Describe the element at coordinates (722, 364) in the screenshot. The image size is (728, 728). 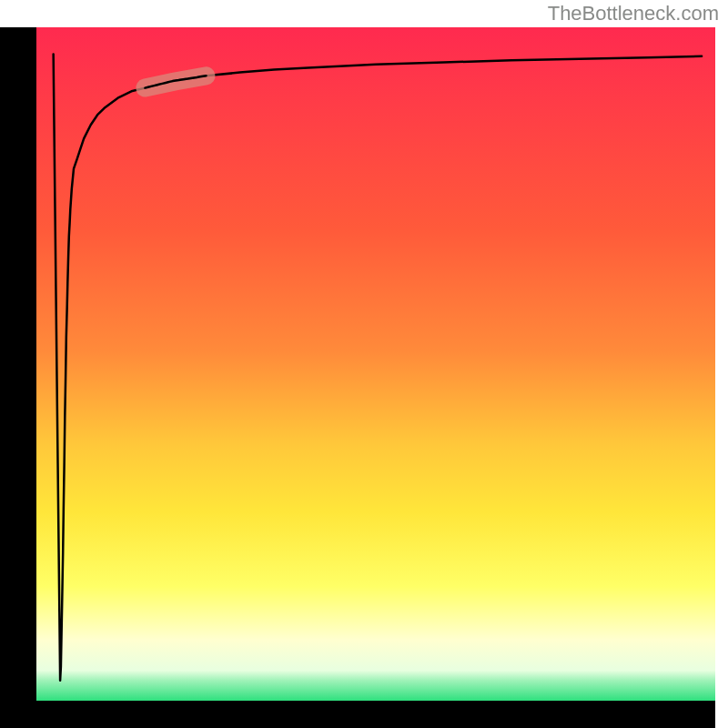
I see `right-margin` at that location.